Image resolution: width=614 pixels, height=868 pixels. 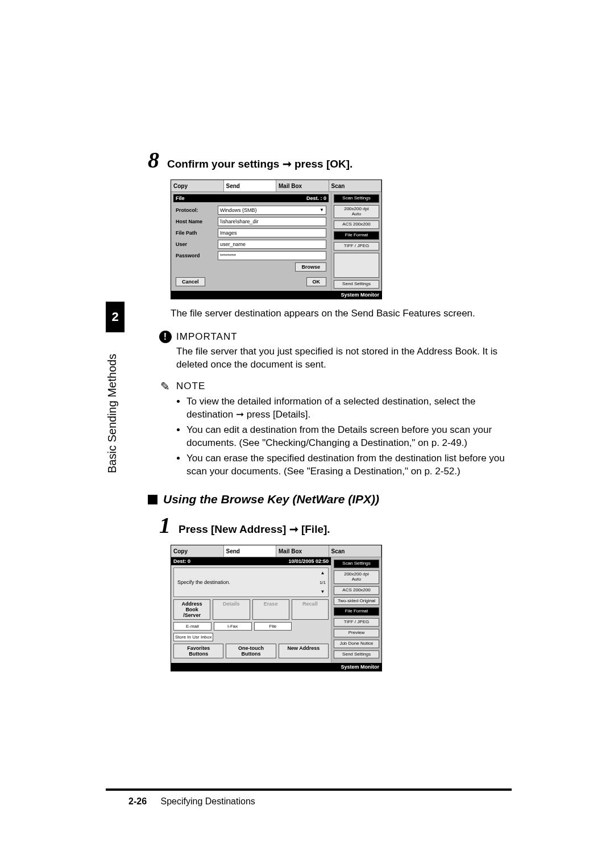 I want to click on screenshot-send-screen: Copy Send Mail Box Scan Dest: 0 10/01/20…, so click(x=341, y=608).